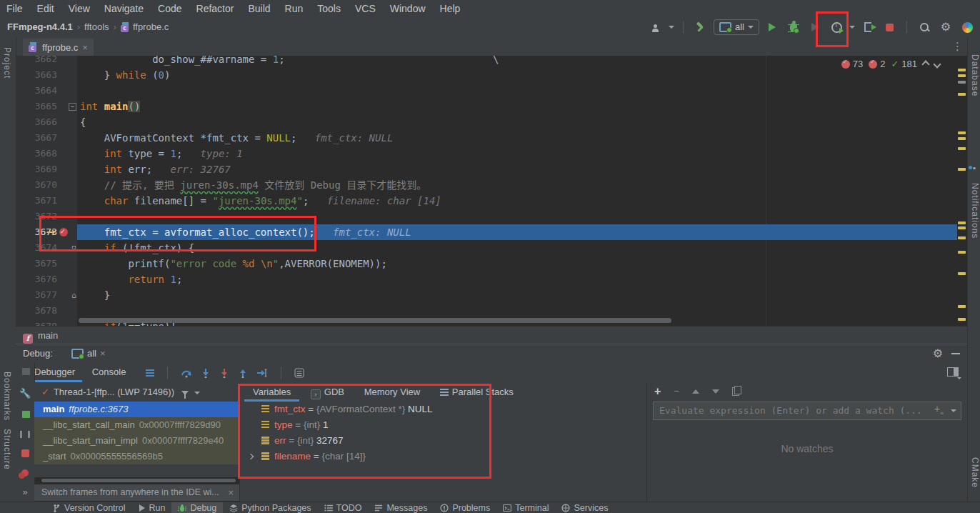 This screenshot has height=513, width=980. Describe the element at coordinates (939, 411) in the screenshot. I see `add-watch-inline-icon: +∞` at that location.